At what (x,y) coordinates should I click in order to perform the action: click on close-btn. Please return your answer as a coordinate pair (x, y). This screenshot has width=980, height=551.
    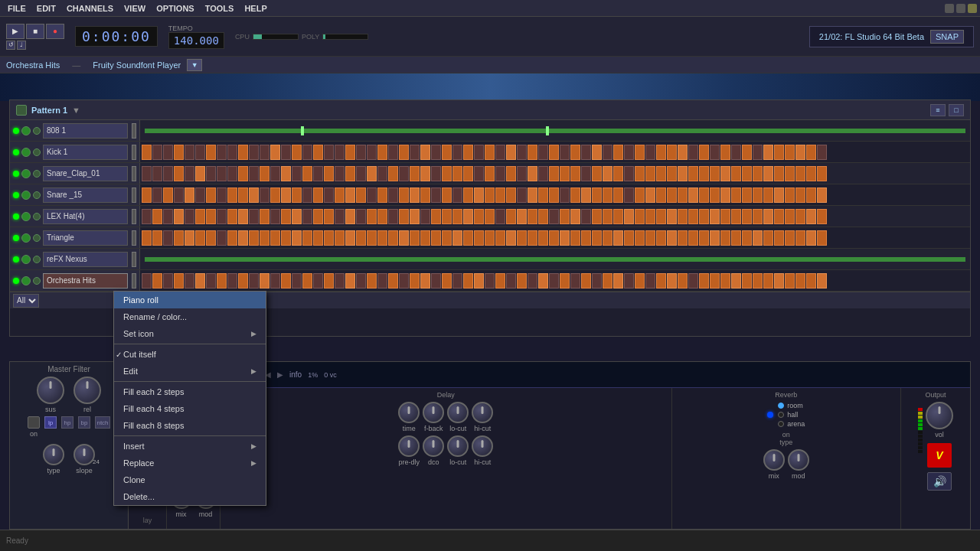
    Looking at the image, I should click on (972, 8).